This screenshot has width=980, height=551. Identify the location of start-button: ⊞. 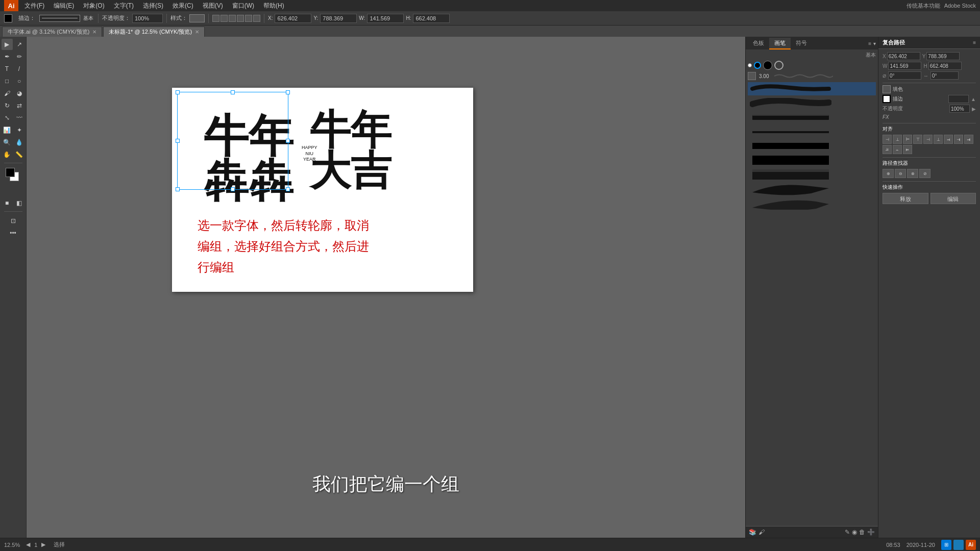
(946, 545).